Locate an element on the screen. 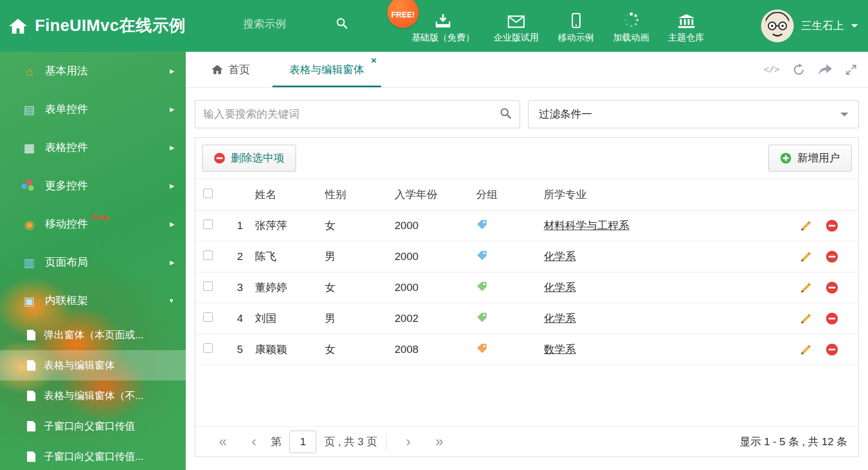  filter-row: 过滤条件一 is located at coordinates (527, 114).